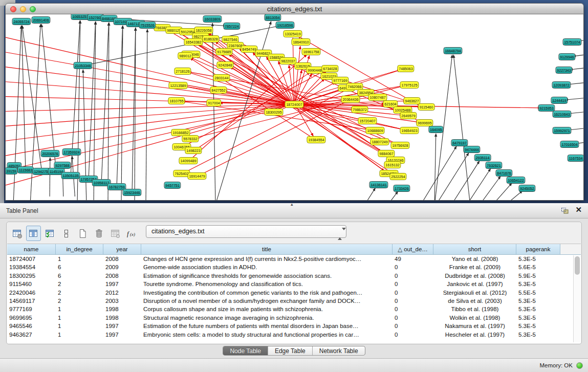 The image size is (588, 372). I want to click on cell: Wolkin et al. (1998), so click(475, 318).